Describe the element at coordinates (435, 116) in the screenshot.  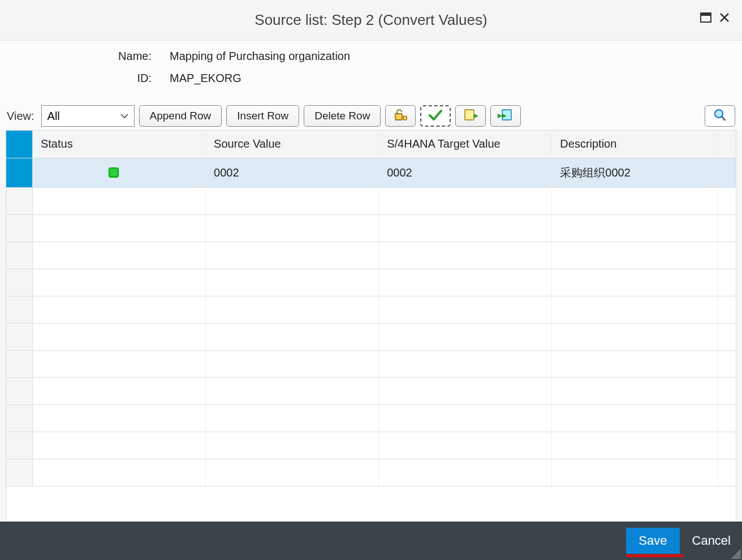
I see `check-button` at that location.